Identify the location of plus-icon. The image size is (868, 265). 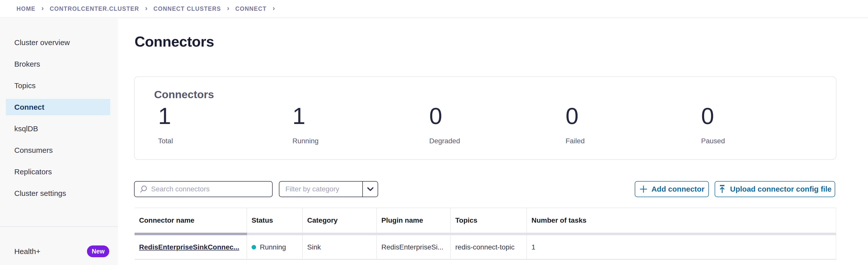
(644, 189).